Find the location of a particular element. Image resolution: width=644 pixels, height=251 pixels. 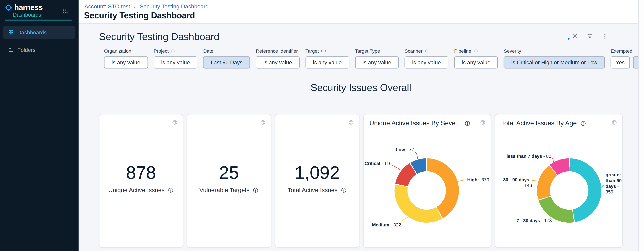

module-label: Dashboards is located at coordinates (27, 15).